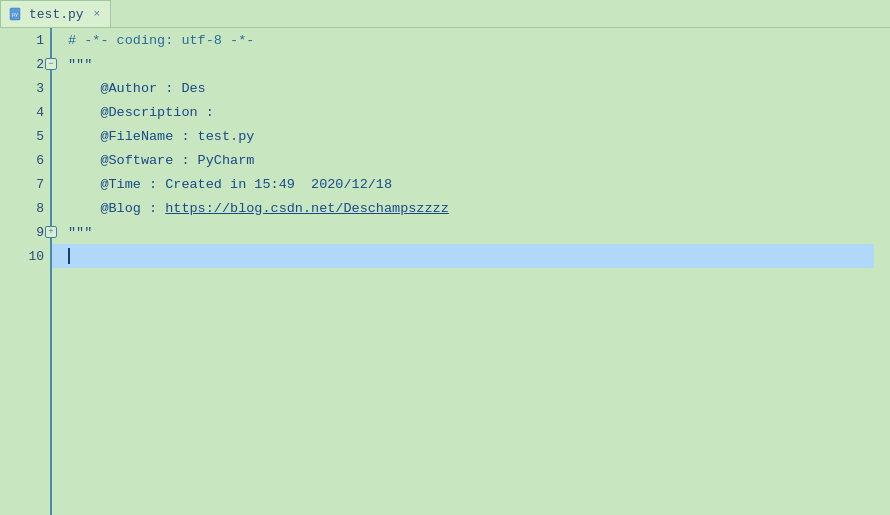 The image size is (890, 515). Describe the element at coordinates (15, 14) in the screenshot. I see `svg-text: py` at that location.